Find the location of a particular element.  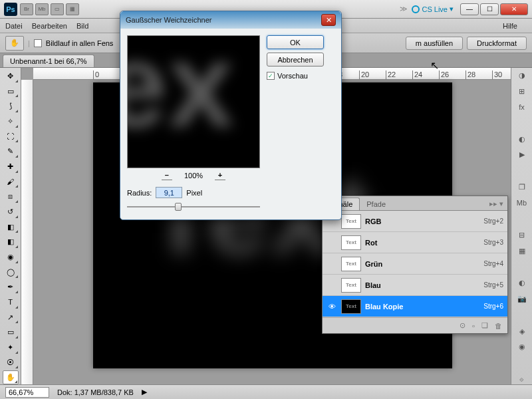

autoscroll-label: Bildlauf in allen Fens is located at coordinates (80, 43).